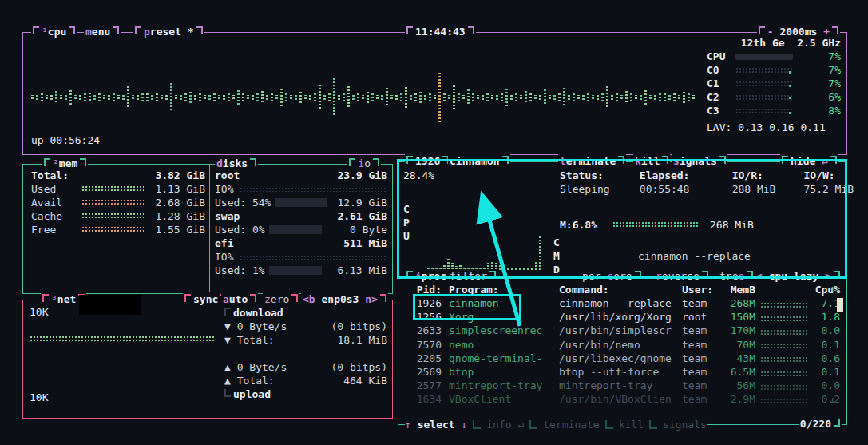  Describe the element at coordinates (479, 161) in the screenshot. I see `detail-name-tab: cinnamon` at that location.